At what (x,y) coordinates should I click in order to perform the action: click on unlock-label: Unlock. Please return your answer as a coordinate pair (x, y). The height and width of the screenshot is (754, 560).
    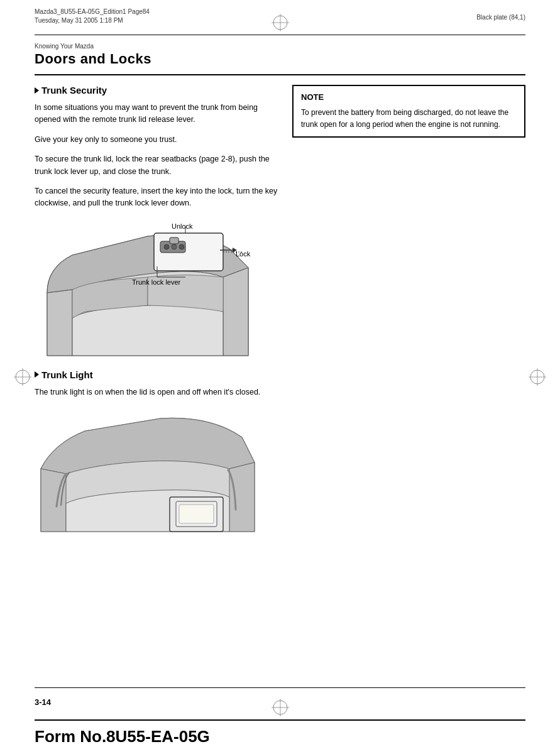
    Looking at the image, I should click on (182, 226).